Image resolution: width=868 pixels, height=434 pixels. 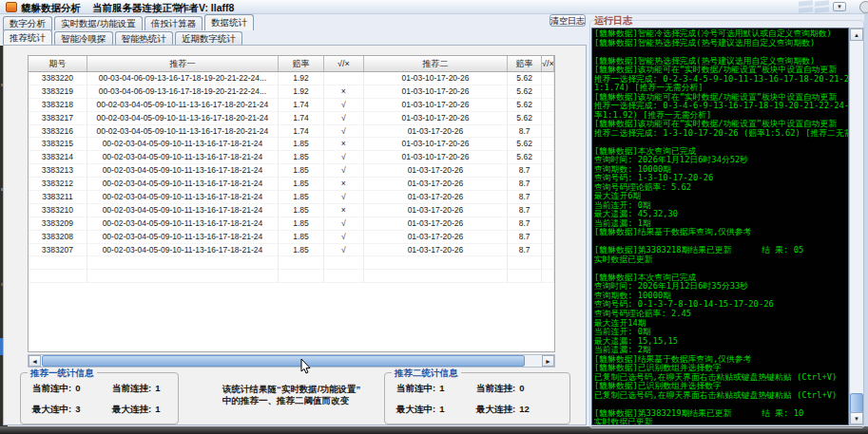 What do you see at coordinates (857, 418) in the screenshot?
I see `scroll-down-arrow-icon: ▼` at bounding box center [857, 418].